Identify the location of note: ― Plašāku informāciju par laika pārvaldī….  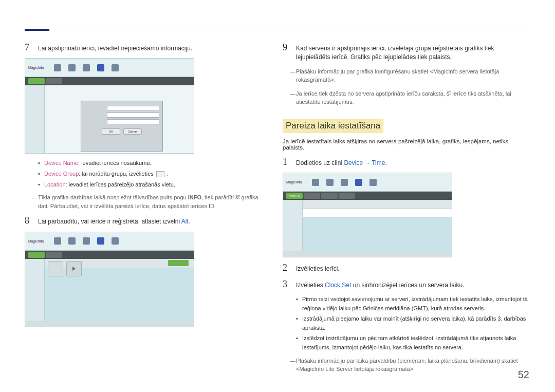
(412, 365).